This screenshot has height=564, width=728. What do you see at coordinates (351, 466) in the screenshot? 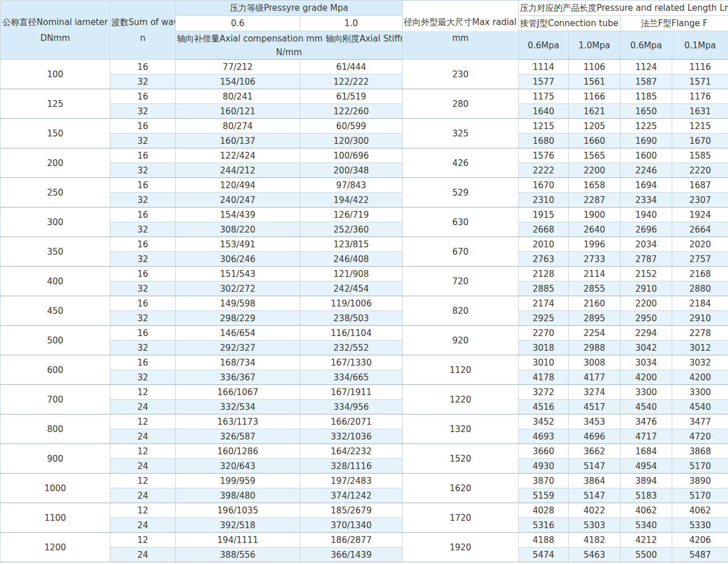
I see `axial-10-cell: 328/1116` at bounding box center [351, 466].